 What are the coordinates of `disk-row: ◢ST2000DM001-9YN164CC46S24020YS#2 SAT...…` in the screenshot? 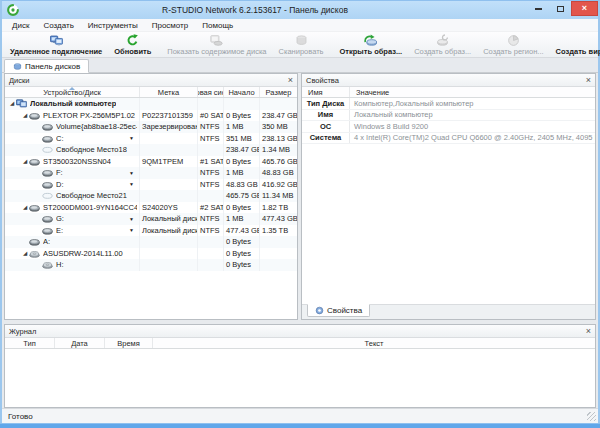 It's located at (151, 208).